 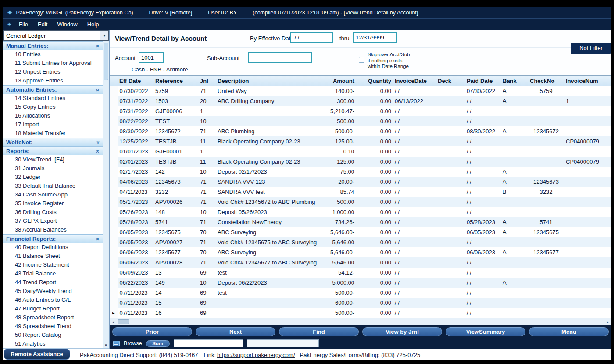 What do you see at coordinates (53, 282) in the screenshot?
I see `sidebar-item-44-trend-report: 44 Trend Report` at bounding box center [53, 282].